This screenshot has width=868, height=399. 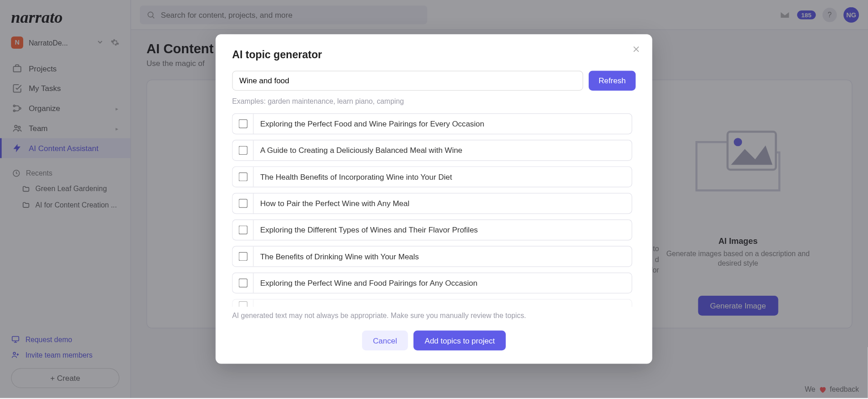 I want to click on add-topics-button: Add topics to project, so click(x=459, y=341).